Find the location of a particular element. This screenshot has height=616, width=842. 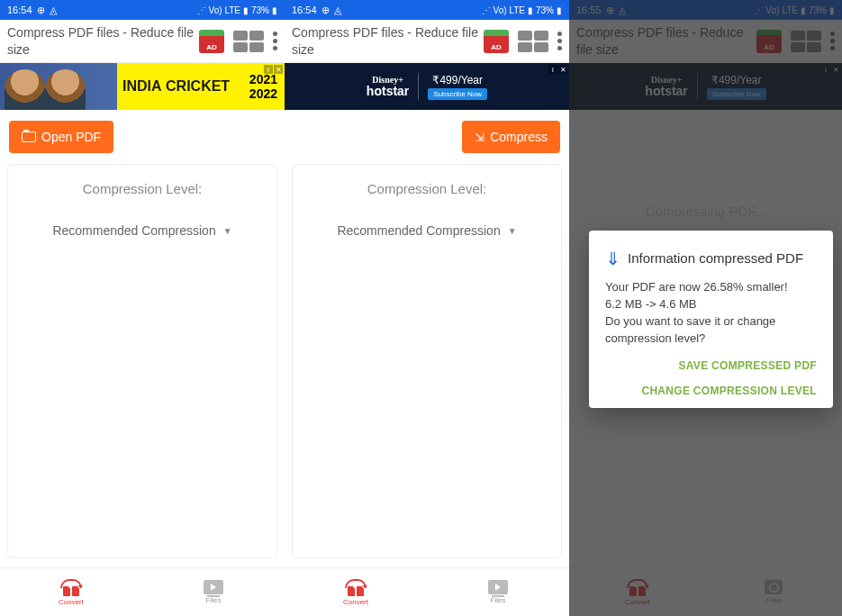

compress-icon: ⇲ is located at coordinates (479, 137).